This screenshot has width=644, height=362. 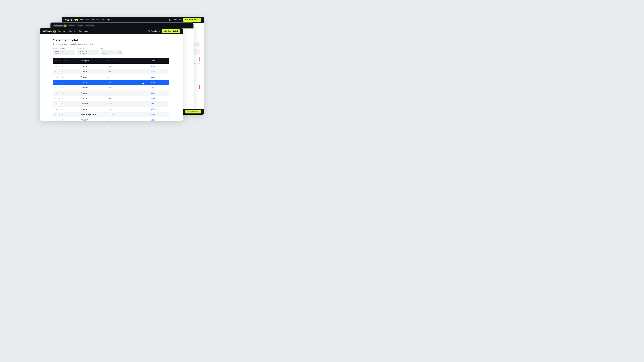 I want to click on filter-category-label: Category:, so click(x=88, y=49).